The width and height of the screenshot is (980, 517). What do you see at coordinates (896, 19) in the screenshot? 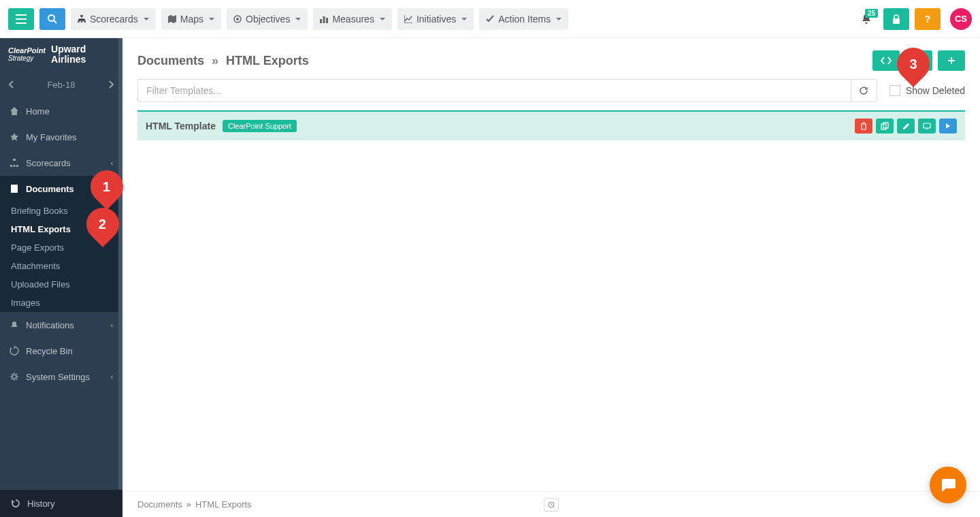
I see `lock-button` at bounding box center [896, 19].